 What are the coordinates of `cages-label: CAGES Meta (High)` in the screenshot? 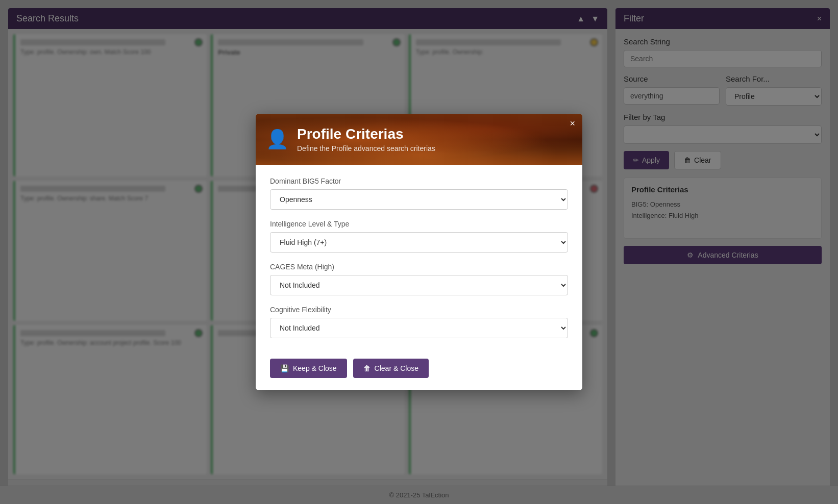 It's located at (419, 267).